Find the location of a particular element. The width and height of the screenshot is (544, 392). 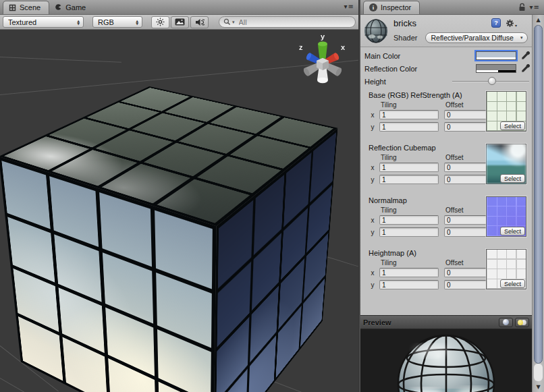

game-icon is located at coordinates (58, 7).